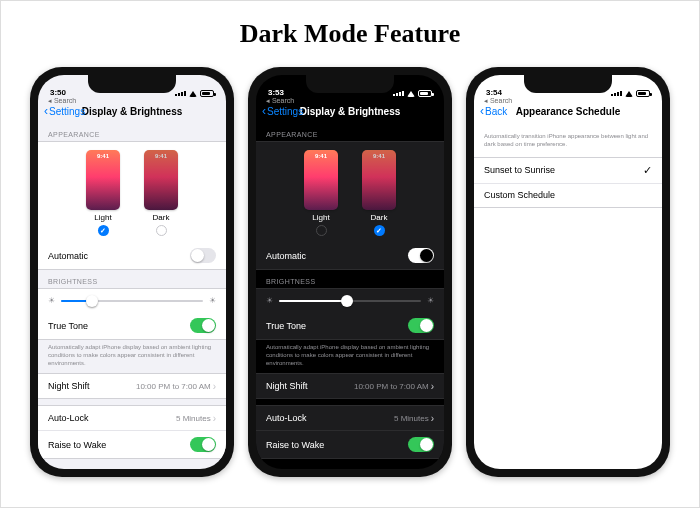 This screenshot has height=508, width=700. What do you see at coordinates (270, 300) in the screenshot?
I see `sun-low-icon: ☀` at bounding box center [270, 300].